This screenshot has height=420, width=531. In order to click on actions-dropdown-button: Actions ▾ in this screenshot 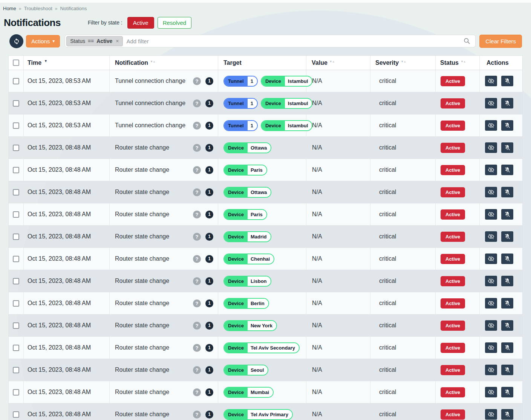, I will do `click(43, 41)`.